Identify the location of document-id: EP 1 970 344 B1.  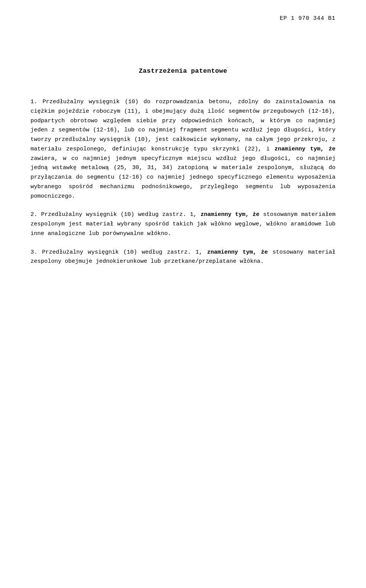
(308, 18).